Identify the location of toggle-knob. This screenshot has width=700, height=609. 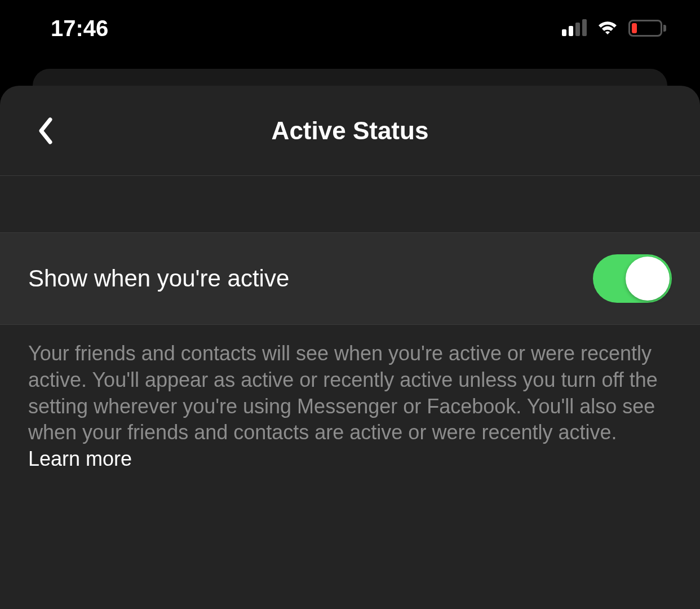
(648, 279).